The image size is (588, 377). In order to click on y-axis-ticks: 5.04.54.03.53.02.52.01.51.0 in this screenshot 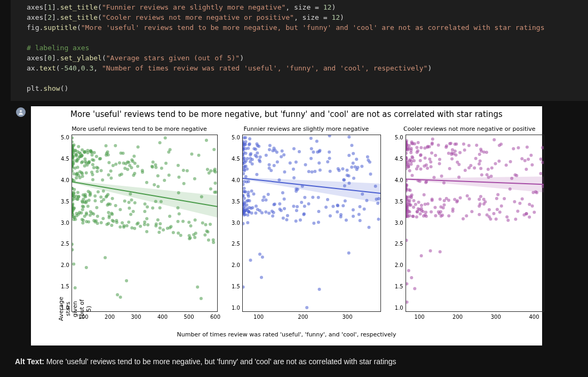, I will do `click(66, 223)`.